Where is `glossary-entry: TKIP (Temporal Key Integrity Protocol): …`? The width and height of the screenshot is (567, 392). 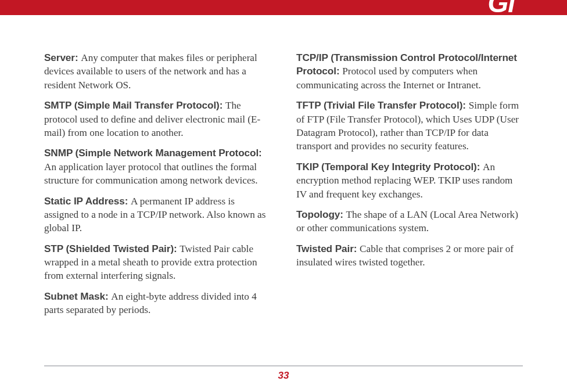
glossary-entry: TKIP (Temporal Key Integrity Protocol): … is located at coordinates (410, 181).